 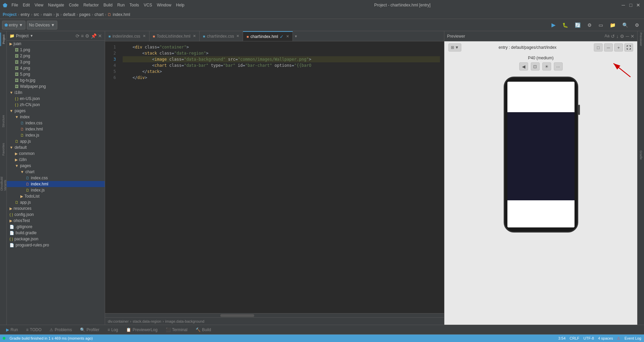 I want to click on list-item: 🖼2.png, so click(x=56, y=56).